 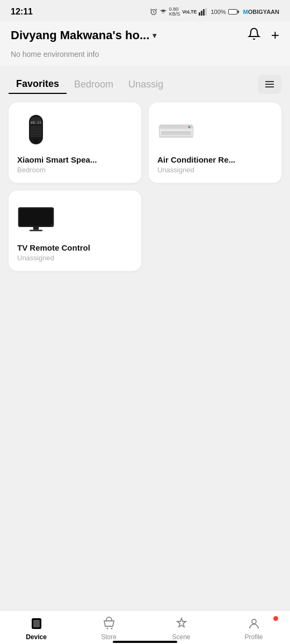 I want to click on watermark: MOBIGYAAN, so click(x=261, y=12).